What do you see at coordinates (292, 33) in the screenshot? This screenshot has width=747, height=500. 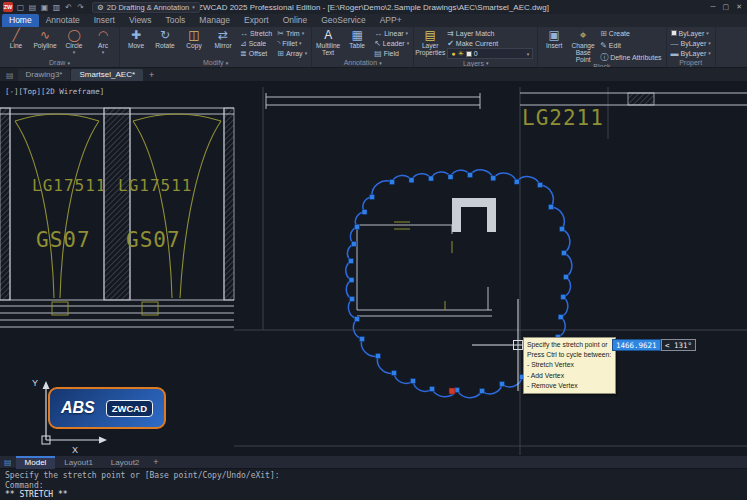 I see `trim-button: ✂Trim▾` at bounding box center [292, 33].